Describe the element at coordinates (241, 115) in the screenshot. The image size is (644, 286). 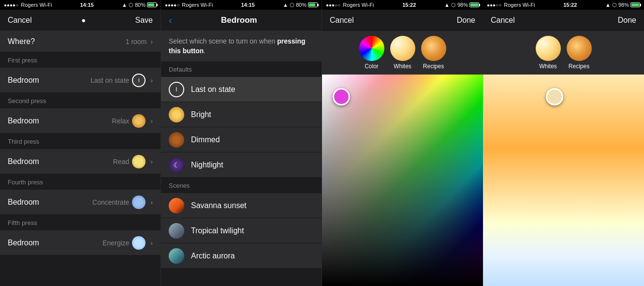
I see `scene-bright: Bright` at that location.